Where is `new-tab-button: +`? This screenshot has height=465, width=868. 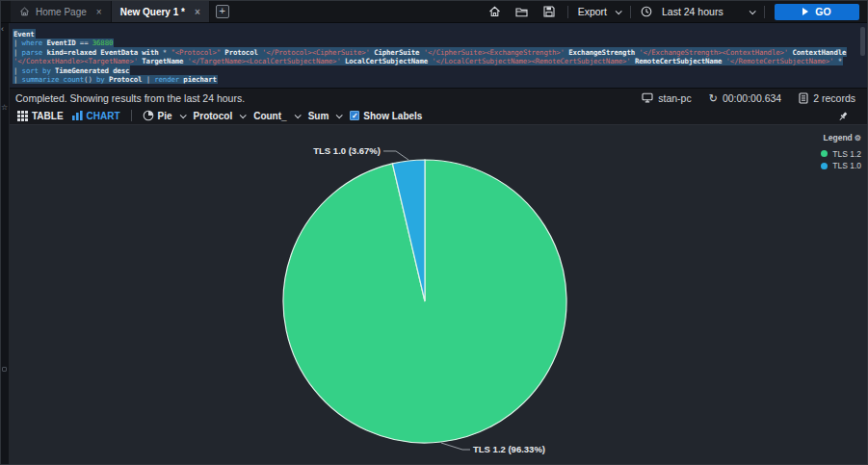 new-tab-button: + is located at coordinates (223, 12).